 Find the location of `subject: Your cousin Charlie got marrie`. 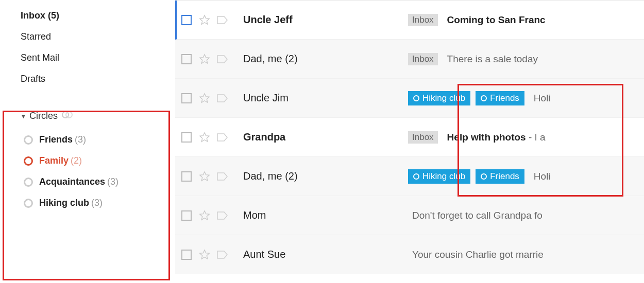

subject: Your cousin Charlie got marrie is located at coordinates (478, 255).